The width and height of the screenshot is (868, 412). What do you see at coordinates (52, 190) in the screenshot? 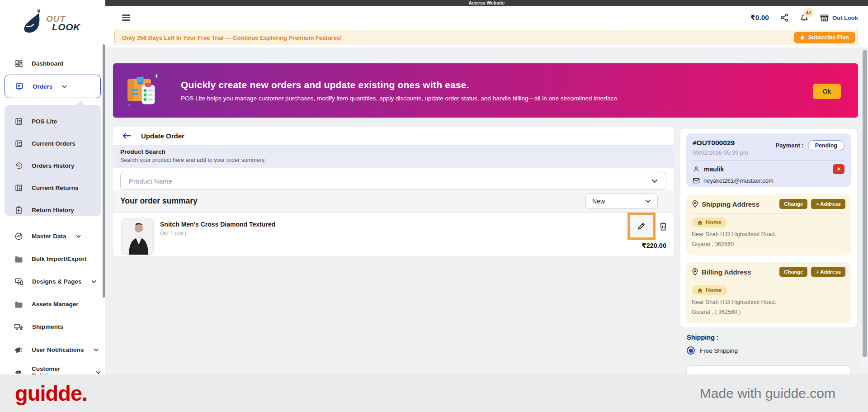
I see `sidebar: OUT LOOK Dashboard Orders POS Lite` at bounding box center [52, 190].